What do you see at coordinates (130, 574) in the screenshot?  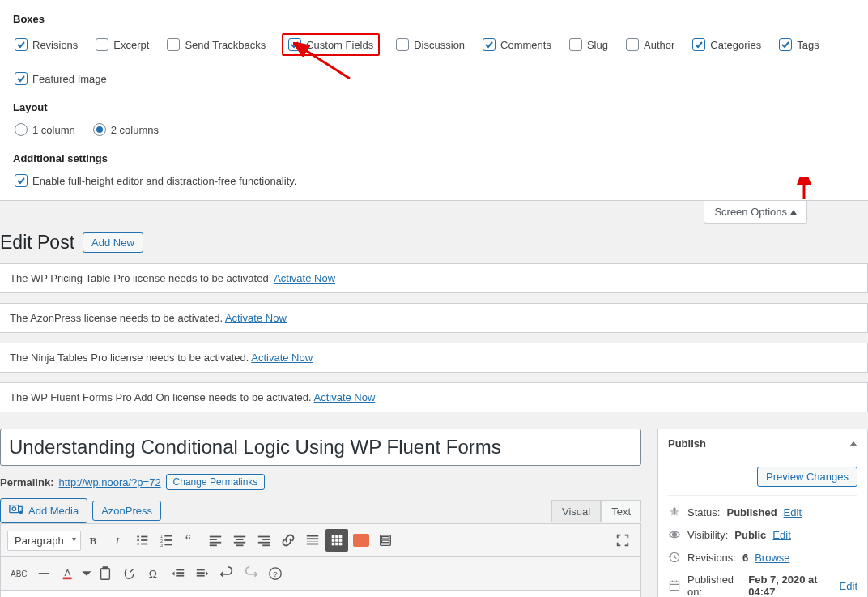 I see `clear-formatting-icon` at bounding box center [130, 574].